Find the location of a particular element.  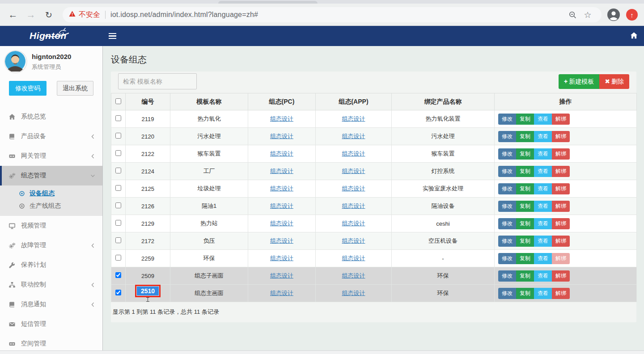

address-bar: 不安全 iot.idosp.net/admin/index.html?langu… is located at coordinates (332, 15).